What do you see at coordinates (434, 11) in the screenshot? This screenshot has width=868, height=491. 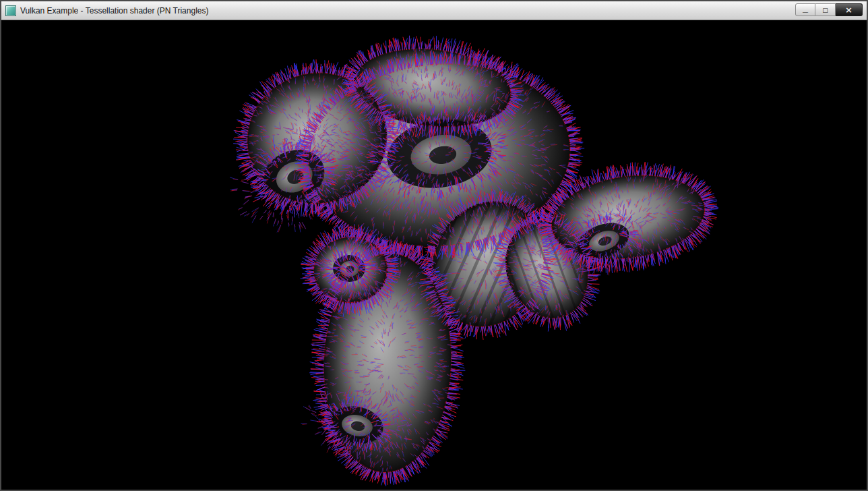 I see `window-titlebar: Vulkan Example - Tessellation shader (PN…` at bounding box center [434, 11].